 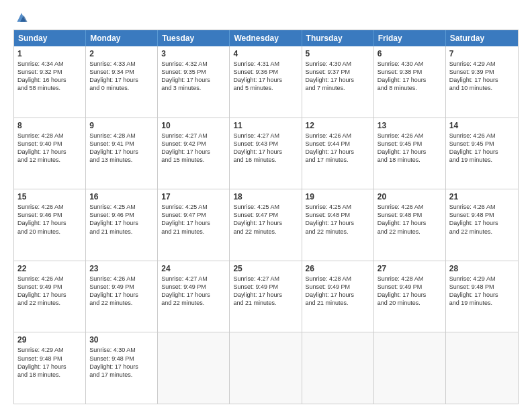 I want to click on day-number: 20, so click(x=410, y=197).